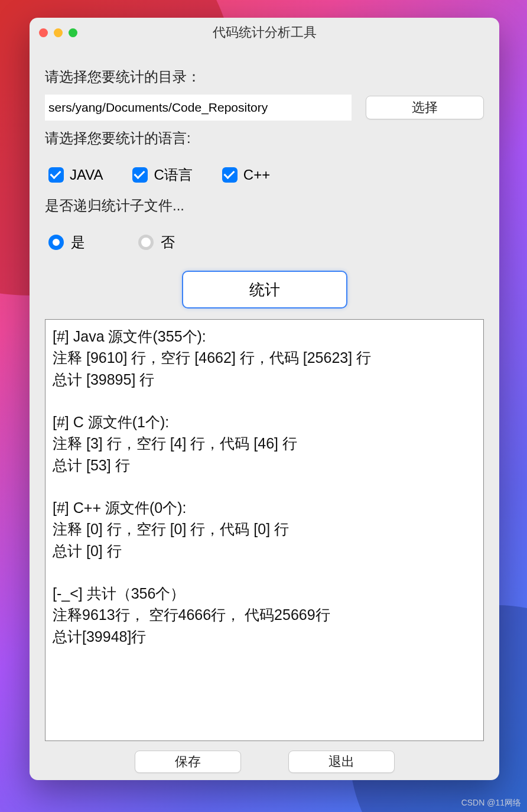 The image size is (527, 812). What do you see at coordinates (188, 762) in the screenshot?
I see `save-button: 保存` at bounding box center [188, 762].